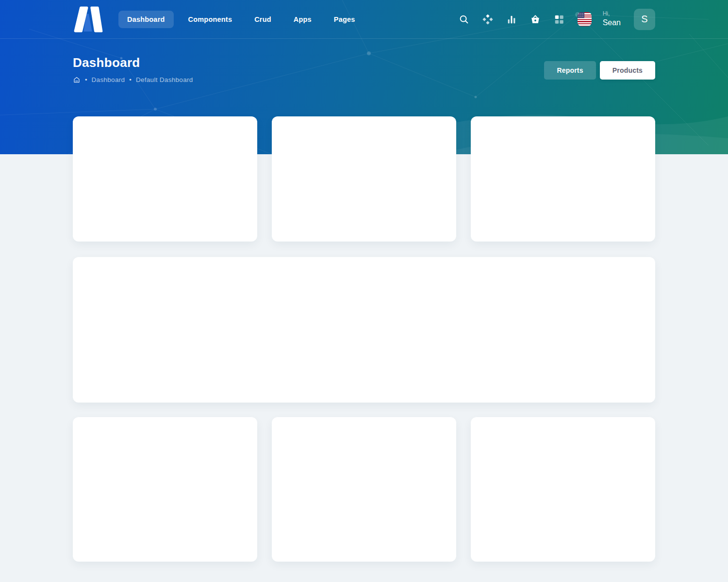 The width and height of the screenshot is (728, 582). Describe the element at coordinates (364, 19) in the screenshot. I see `top-navbar: Dashboard Components Crud Apps Pages` at that location.